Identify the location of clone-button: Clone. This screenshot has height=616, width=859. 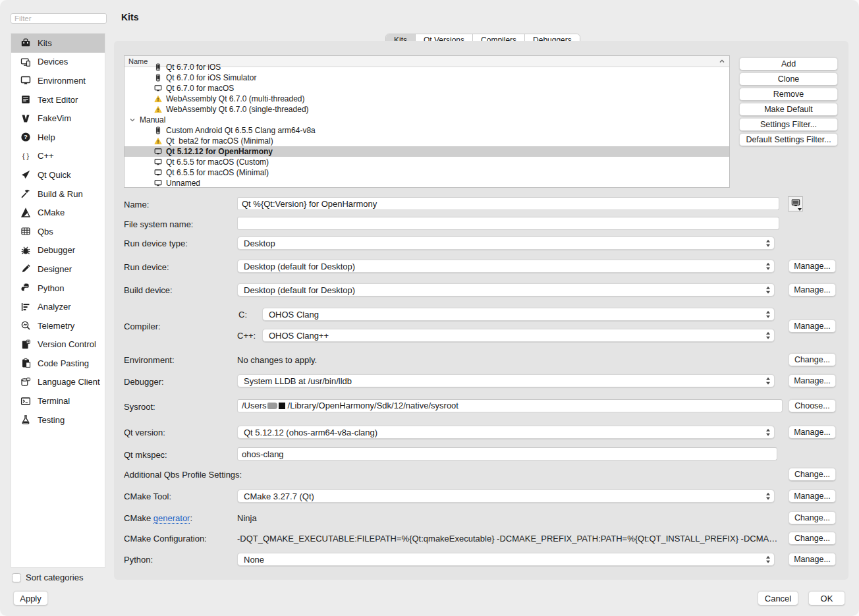
(789, 79).